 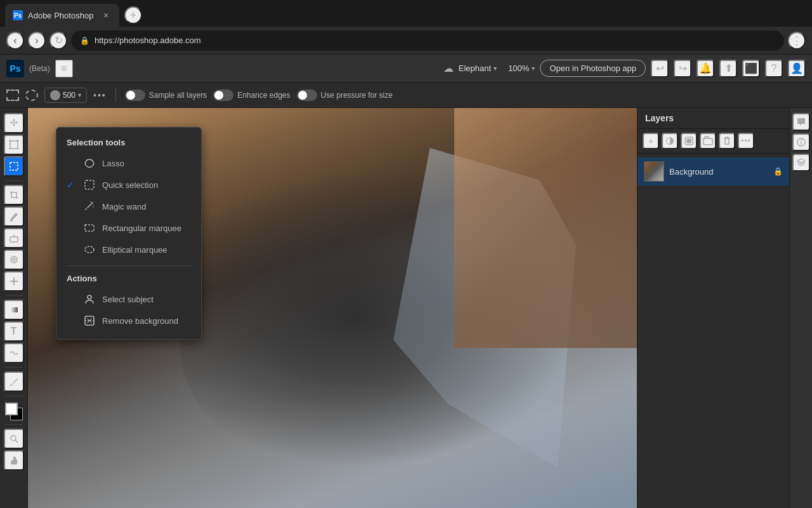 What do you see at coordinates (521, 69) in the screenshot?
I see `zoom-control: 100% ▾` at bounding box center [521, 69].